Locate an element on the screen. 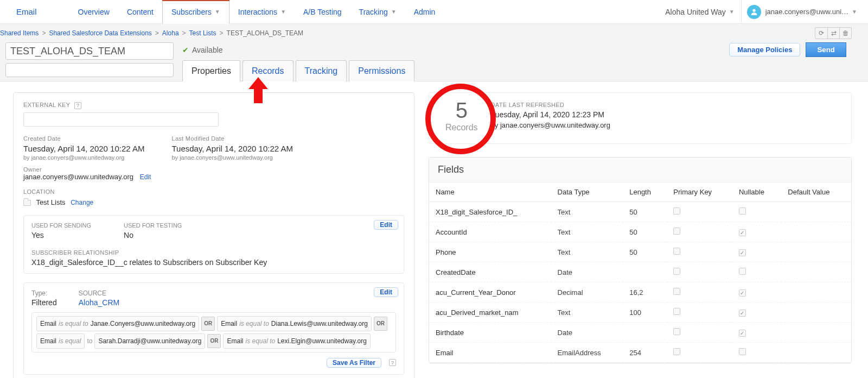 The width and height of the screenshot is (868, 378). external-key-label: EXTERNAL KEY is located at coordinates (47, 105).